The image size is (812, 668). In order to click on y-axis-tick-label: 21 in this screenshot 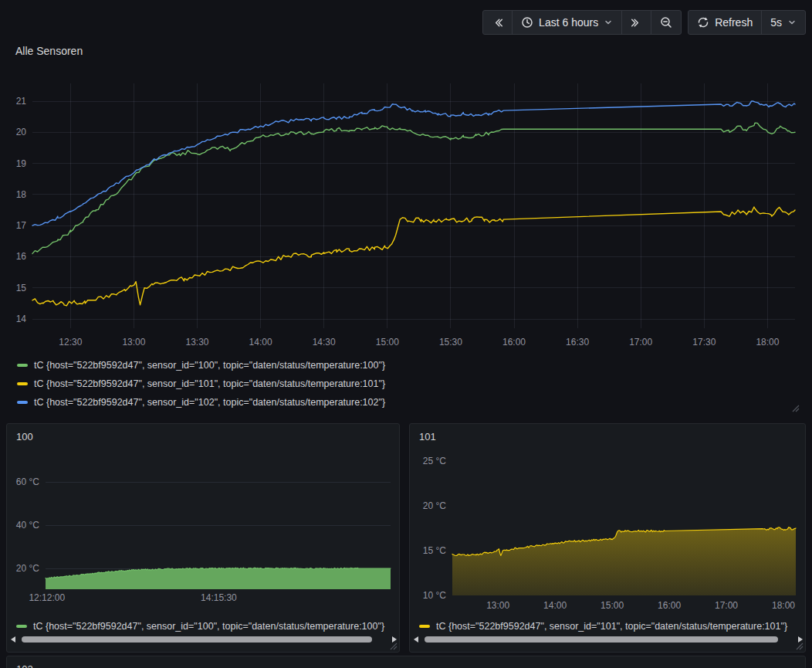, I will do `click(22, 101)`.